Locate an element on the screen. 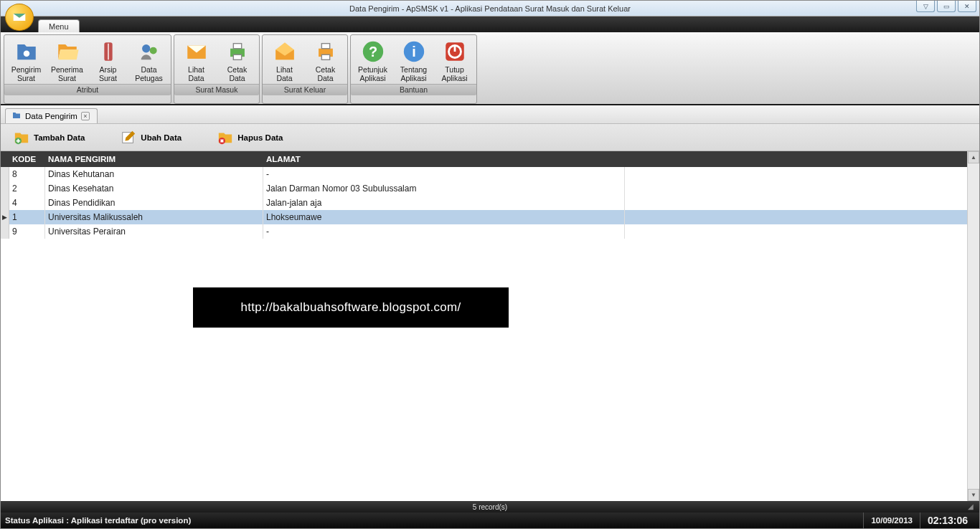  ribbon-group-bantuan: ?Petunjuk AplikasiiTentang AplikasiTutup… is located at coordinates (413, 69).